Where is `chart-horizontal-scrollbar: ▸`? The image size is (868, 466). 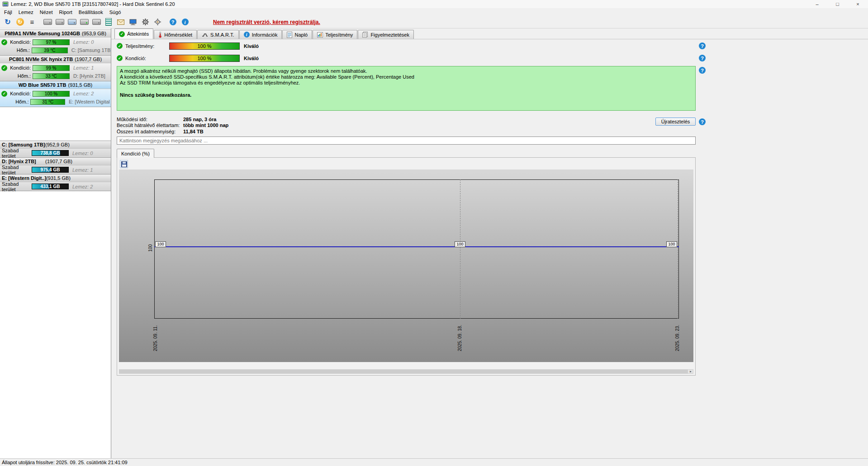
chart-horizontal-scrollbar: ▸ is located at coordinates (406, 372).